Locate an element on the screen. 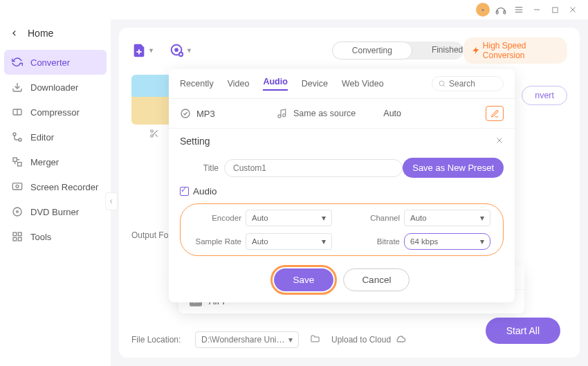 The height and width of the screenshot is (366, 588). add-dvd-icon is located at coordinates (177, 51).